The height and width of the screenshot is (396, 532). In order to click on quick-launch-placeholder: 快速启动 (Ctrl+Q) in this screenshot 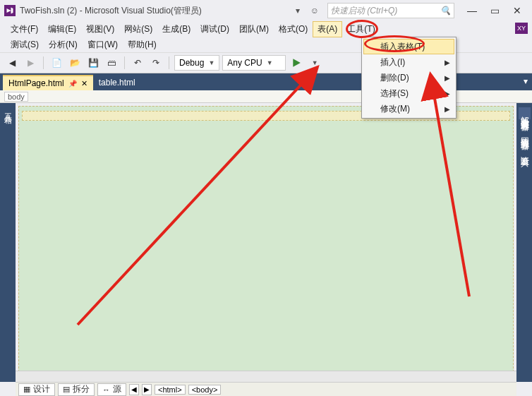, I will do `click(385, 11)`.